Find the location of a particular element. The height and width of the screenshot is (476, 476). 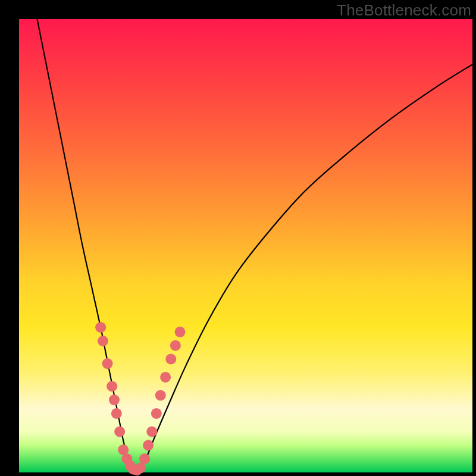

curve-markers is located at coordinates (140, 399).